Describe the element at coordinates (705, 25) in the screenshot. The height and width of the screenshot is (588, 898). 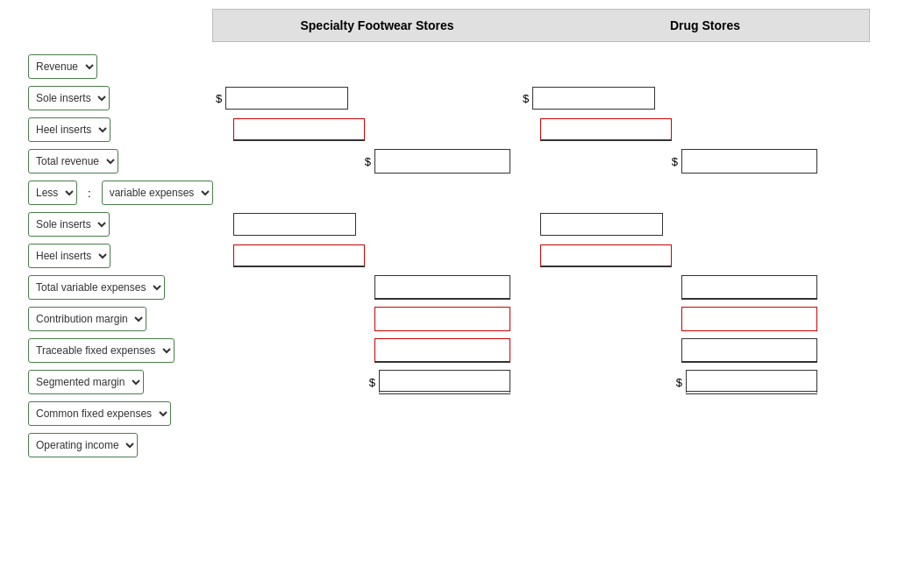
I see `drug-header: Drug Stores` at that location.